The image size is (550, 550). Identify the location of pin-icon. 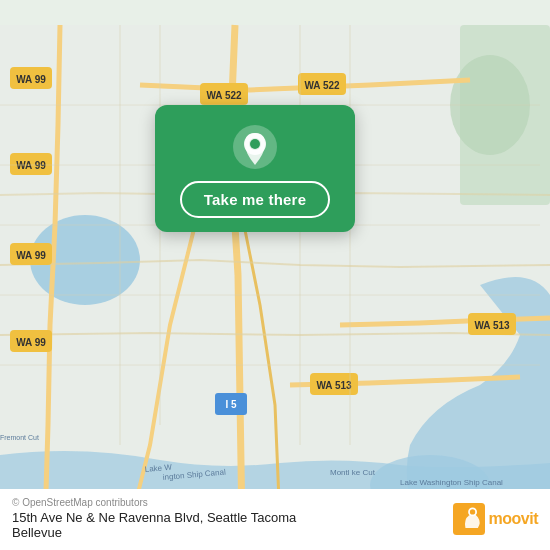
(255, 147).